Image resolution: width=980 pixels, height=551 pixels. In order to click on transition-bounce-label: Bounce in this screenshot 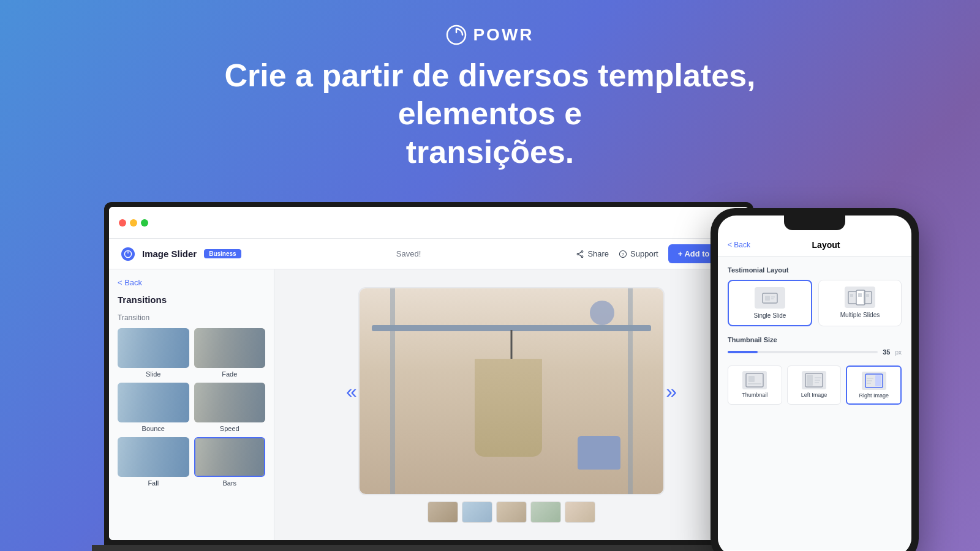, I will do `click(153, 429)`.